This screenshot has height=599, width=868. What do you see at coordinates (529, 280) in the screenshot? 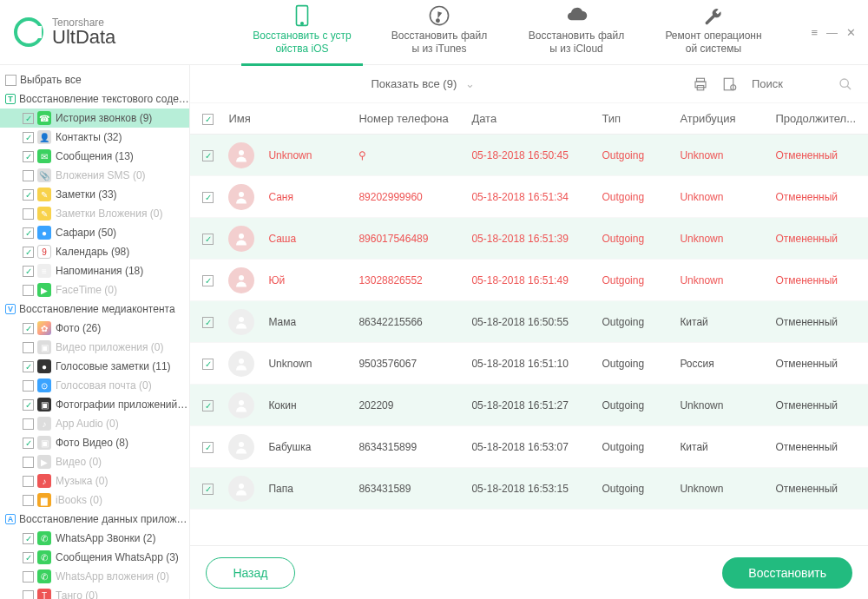
I see `table-row: Юй1302882655205-18-2018 16:51:49Outgoing…` at bounding box center [529, 280].